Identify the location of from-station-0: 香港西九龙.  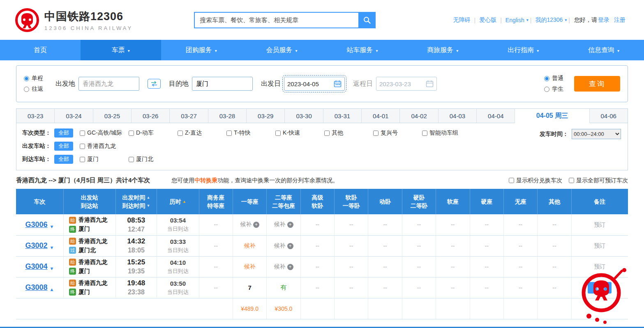
(104, 146).